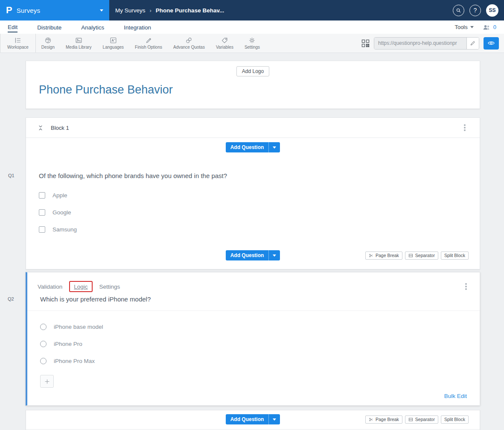 The width and height of the screenshot is (504, 430). Describe the element at coordinates (170, 10) in the screenshot. I see `breadcrumb: My Surveys › Phone Purchase Behav...` at that location.